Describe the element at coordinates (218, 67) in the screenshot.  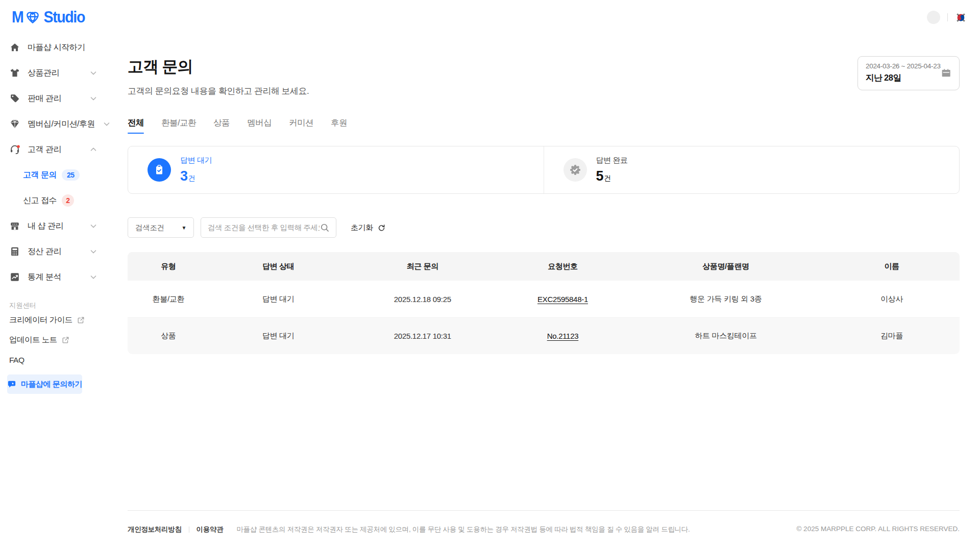
I see `page-title: 고객 문의` at that location.